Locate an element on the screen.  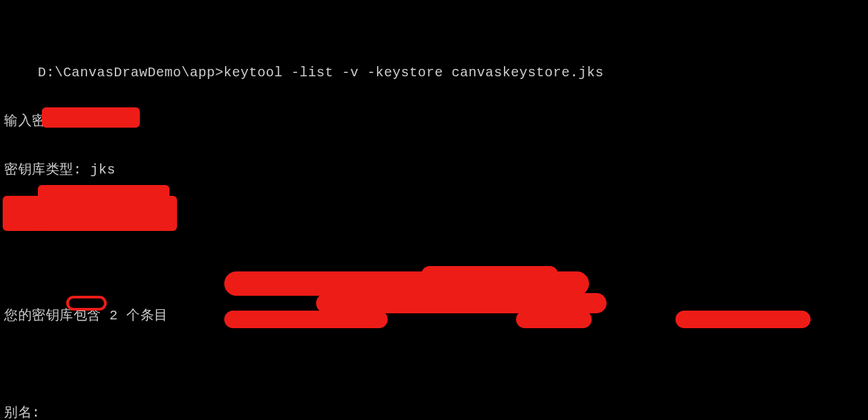
output-line: 密钥库类型: jks is located at coordinates (436, 170).